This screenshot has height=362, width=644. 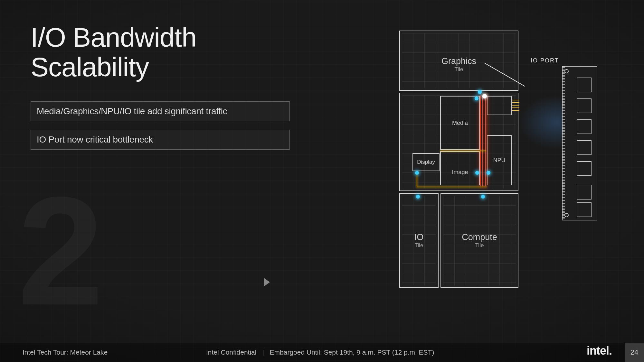 What do you see at coordinates (499, 160) in the screenshot?
I see `npu-label: NPU` at bounding box center [499, 160].